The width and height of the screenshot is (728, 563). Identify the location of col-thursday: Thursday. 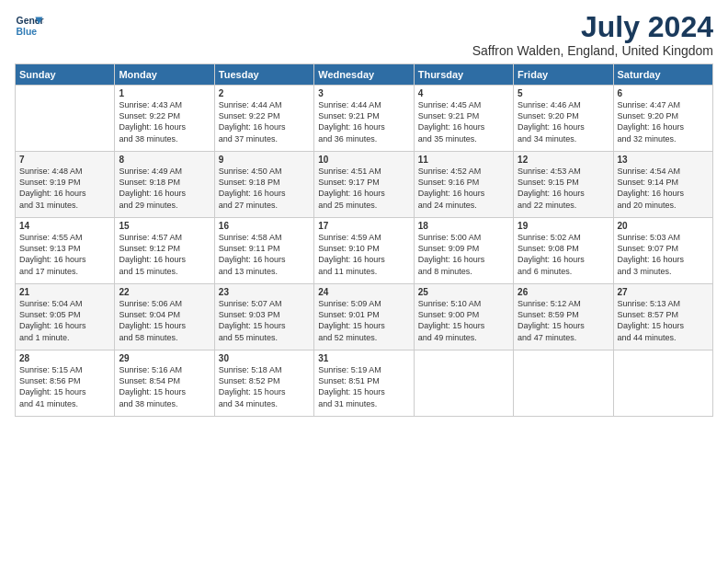
(463, 75).